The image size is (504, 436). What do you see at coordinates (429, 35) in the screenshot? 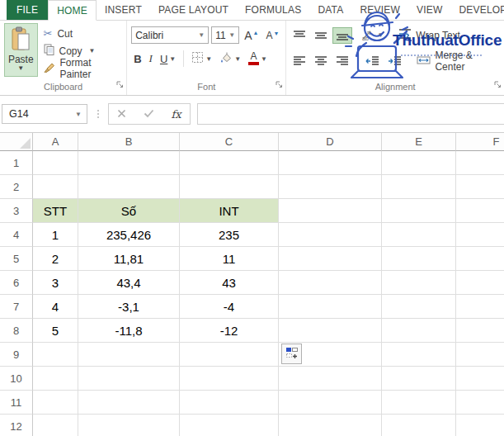
I see `wrap-text-button: Wrap Text` at bounding box center [429, 35].